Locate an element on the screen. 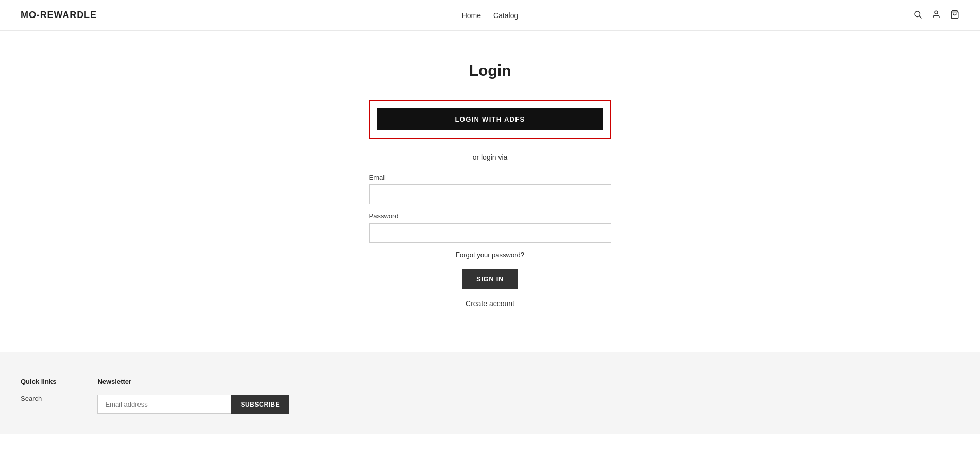 This screenshot has height=455, width=980. nav-catalog: Catalog is located at coordinates (506, 15).